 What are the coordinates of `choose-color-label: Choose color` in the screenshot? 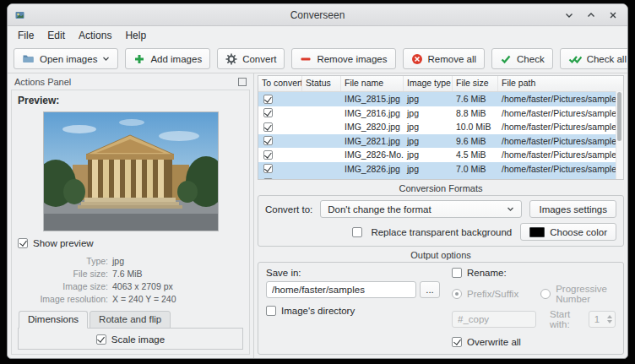 It's located at (578, 232).